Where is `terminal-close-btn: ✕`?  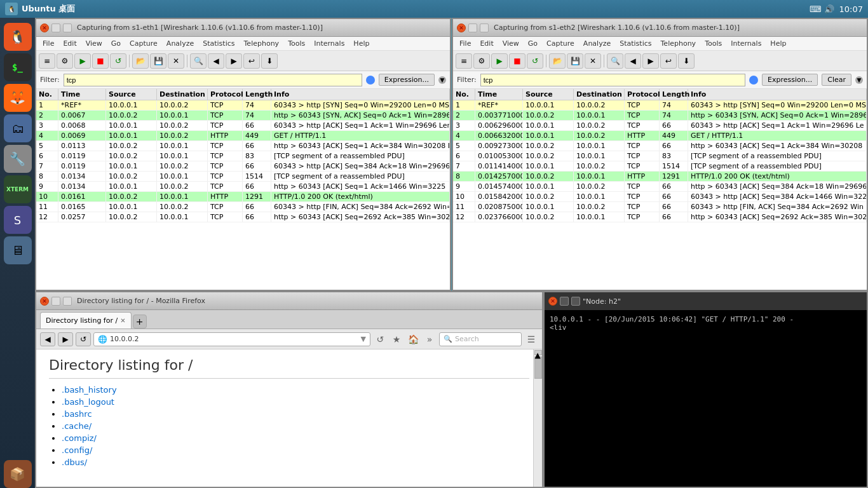 terminal-close-btn: ✕ is located at coordinates (553, 301).